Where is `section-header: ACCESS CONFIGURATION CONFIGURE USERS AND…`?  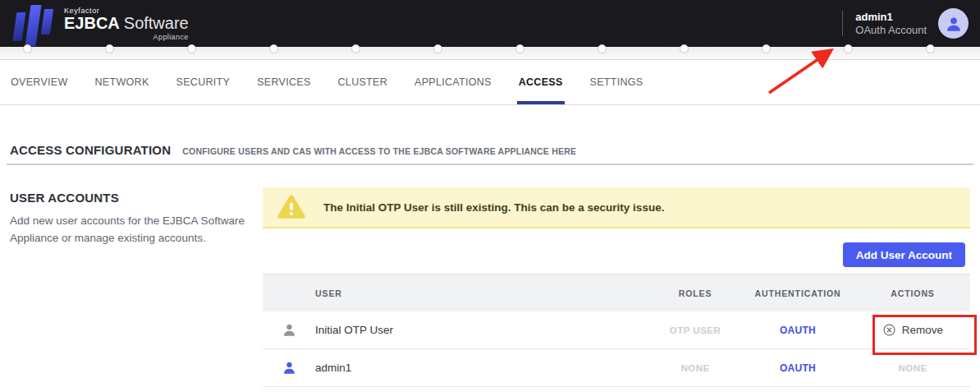
section-header: ACCESS CONFIGURATION CONFIGURE USERS AND… is located at coordinates (490, 150).